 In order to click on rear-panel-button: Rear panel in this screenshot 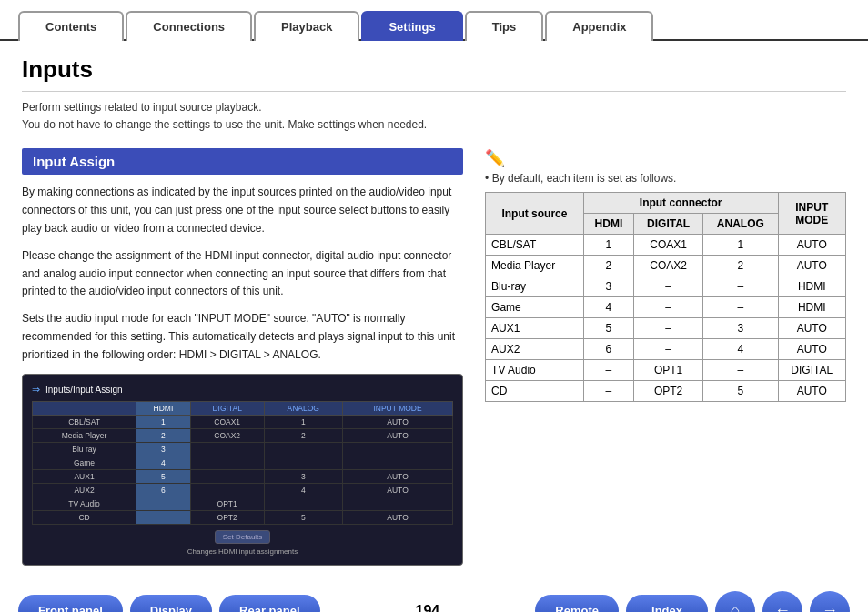, I will do `click(269, 604)`.